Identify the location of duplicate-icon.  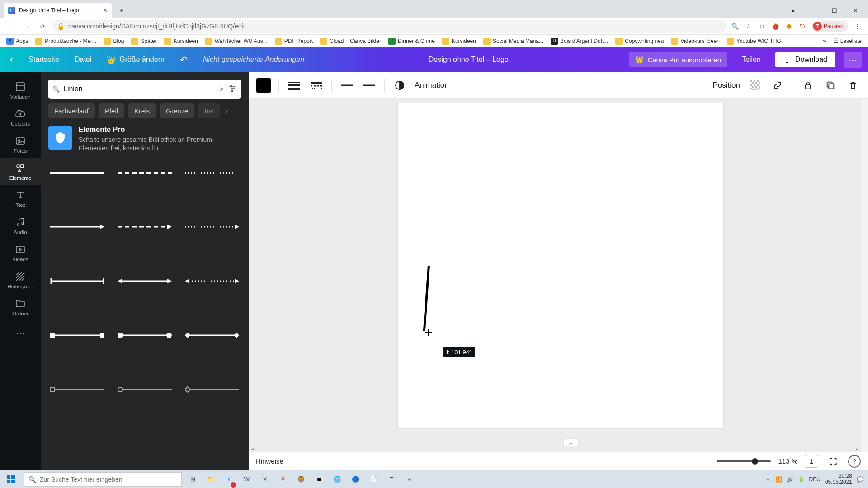
(830, 85).